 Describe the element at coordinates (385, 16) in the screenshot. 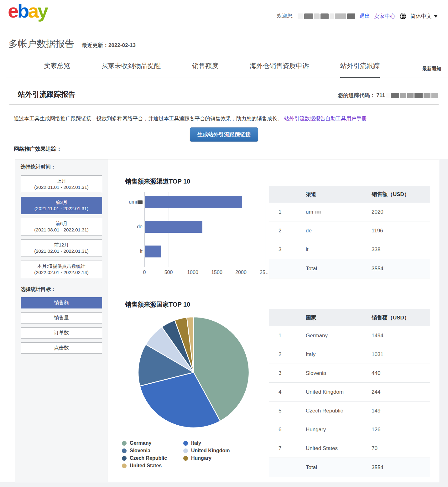

I see `seller-center-link: 卖家中心` at that location.